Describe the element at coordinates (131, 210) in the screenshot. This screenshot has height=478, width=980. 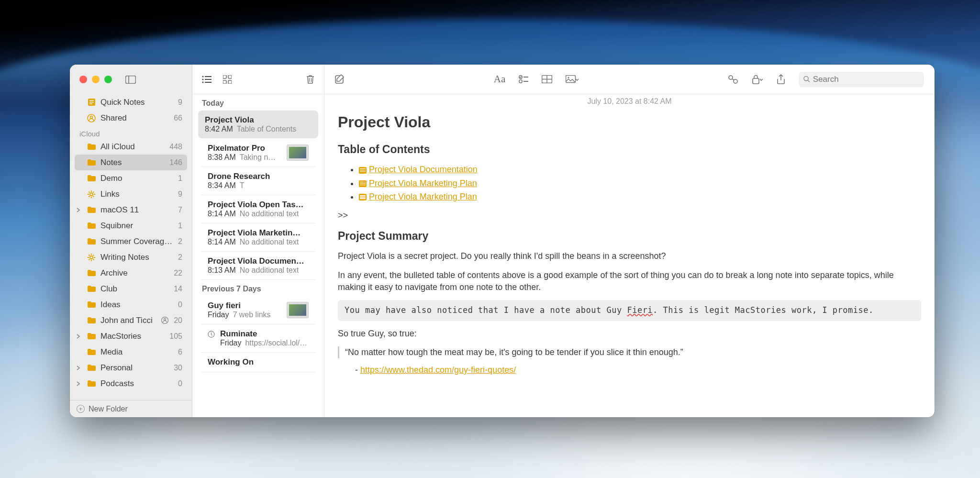
I see `sidebar-item-macos-11: macOS 117` at that location.